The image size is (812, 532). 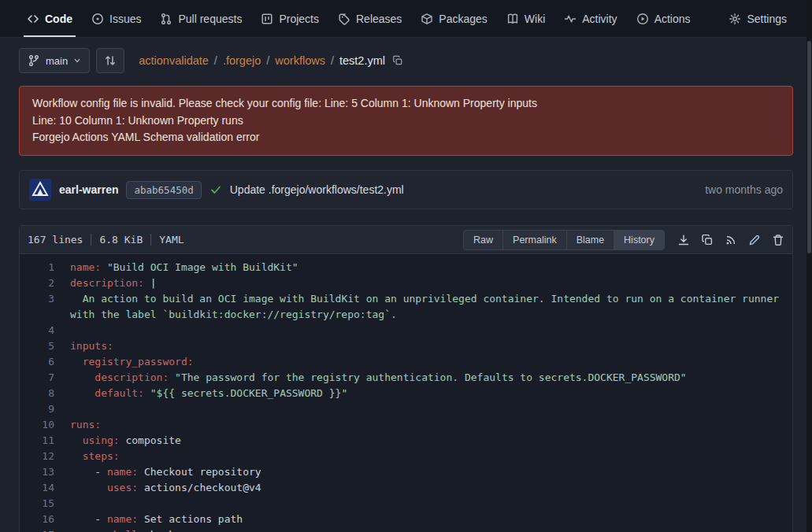 I want to click on pencil-icon, so click(x=755, y=240).